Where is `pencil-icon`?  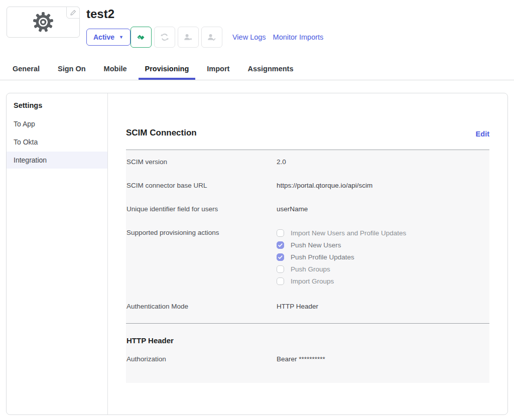 pencil-icon is located at coordinates (73, 13).